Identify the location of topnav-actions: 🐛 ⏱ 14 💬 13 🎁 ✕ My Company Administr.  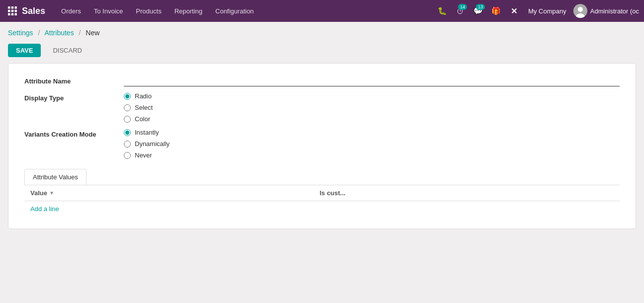
(537, 11).